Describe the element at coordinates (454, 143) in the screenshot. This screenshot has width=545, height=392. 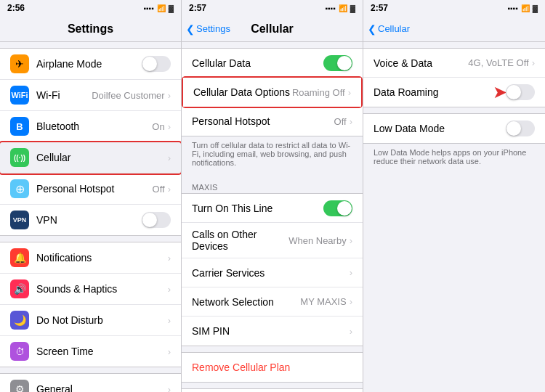
I see `low-data-section: Low Data Mode Low Data Mode helps apps o…` at that location.